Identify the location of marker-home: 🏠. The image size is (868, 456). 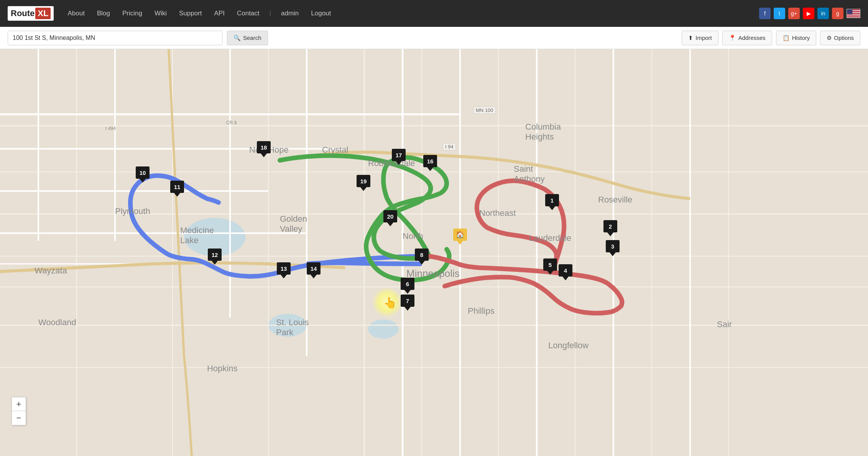
(460, 237).